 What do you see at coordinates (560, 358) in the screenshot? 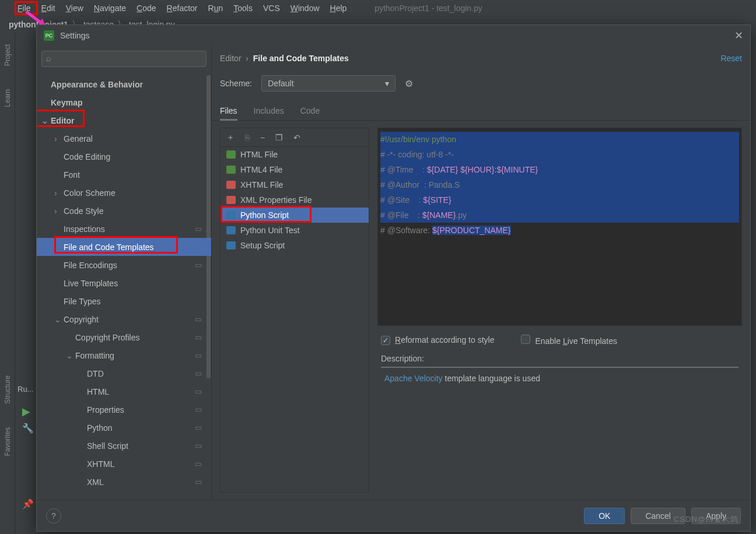
I see `description-label: Description:` at bounding box center [560, 358].